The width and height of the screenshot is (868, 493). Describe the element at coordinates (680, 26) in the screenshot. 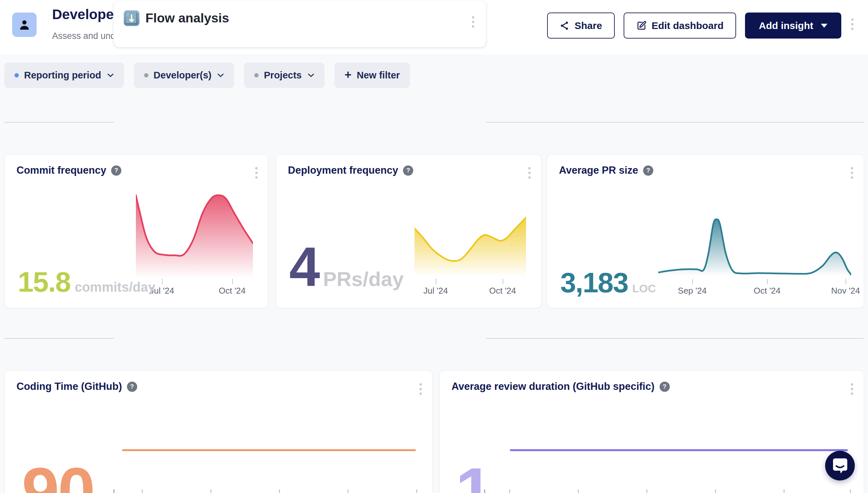

I see `edit-dashboard-button: Edit dashboard` at that location.